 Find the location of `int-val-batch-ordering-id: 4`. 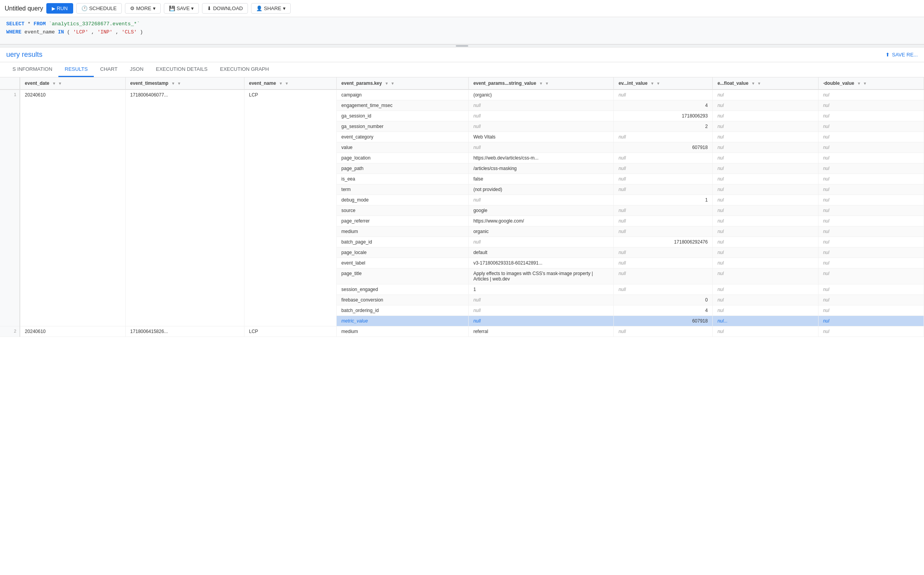

int-val-batch-ordering-id: 4 is located at coordinates (663, 310).